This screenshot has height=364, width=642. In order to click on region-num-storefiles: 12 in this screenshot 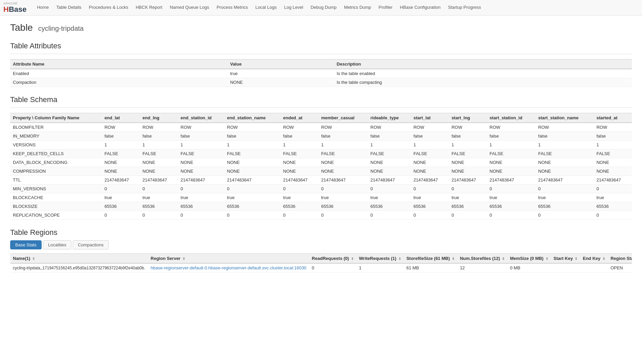, I will do `click(482, 268)`.